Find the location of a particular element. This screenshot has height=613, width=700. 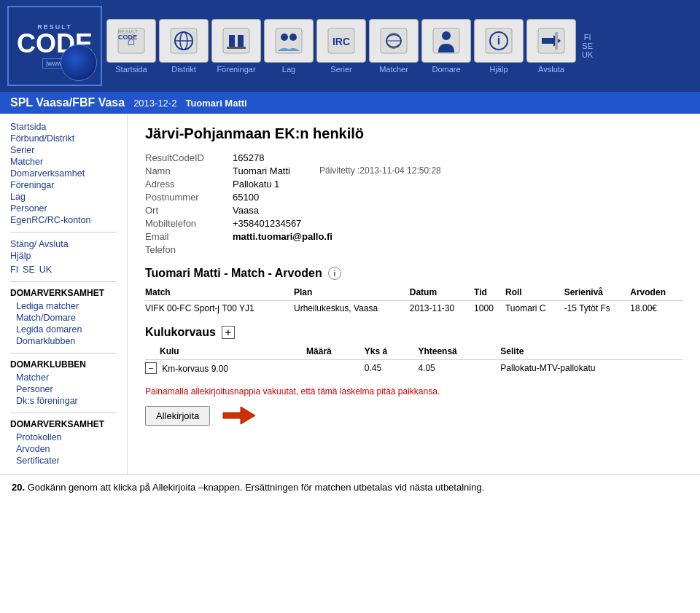

col-tid: Tid is located at coordinates (490, 293).